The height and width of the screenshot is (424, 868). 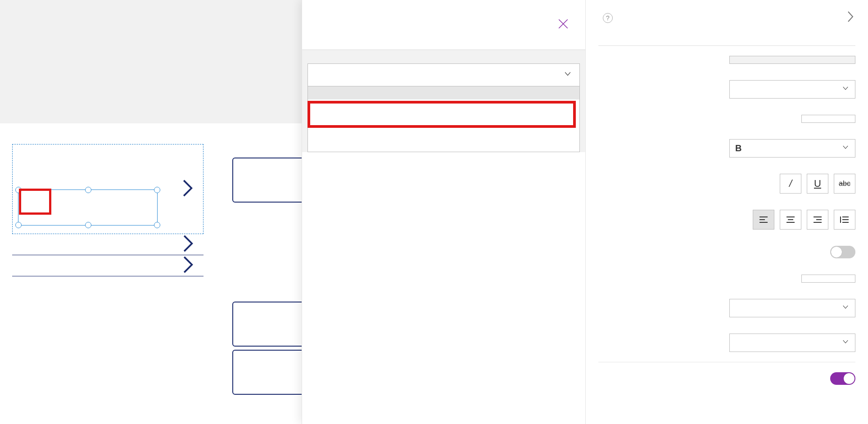 What do you see at coordinates (828, 279) in the screenshot?
I see `lineheight-input` at bounding box center [828, 279].